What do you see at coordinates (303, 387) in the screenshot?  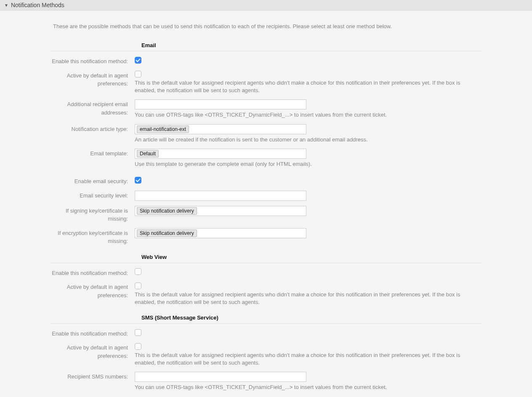 I see `sms-recipient-numbers-help: You can use OTRS-tags like <OTRS_TICKET_…` at bounding box center [303, 387].